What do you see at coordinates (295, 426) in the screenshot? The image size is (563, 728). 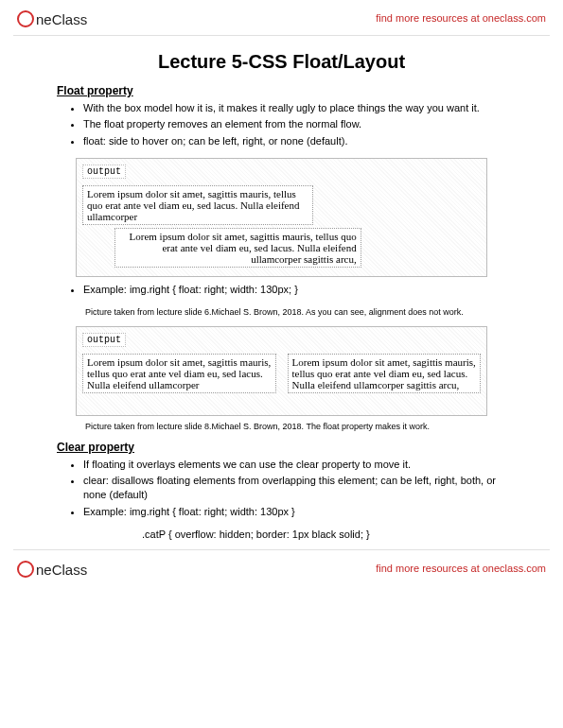 I see `caption-2: Picture taken from lecture slide 8.Micha…` at bounding box center [295, 426].